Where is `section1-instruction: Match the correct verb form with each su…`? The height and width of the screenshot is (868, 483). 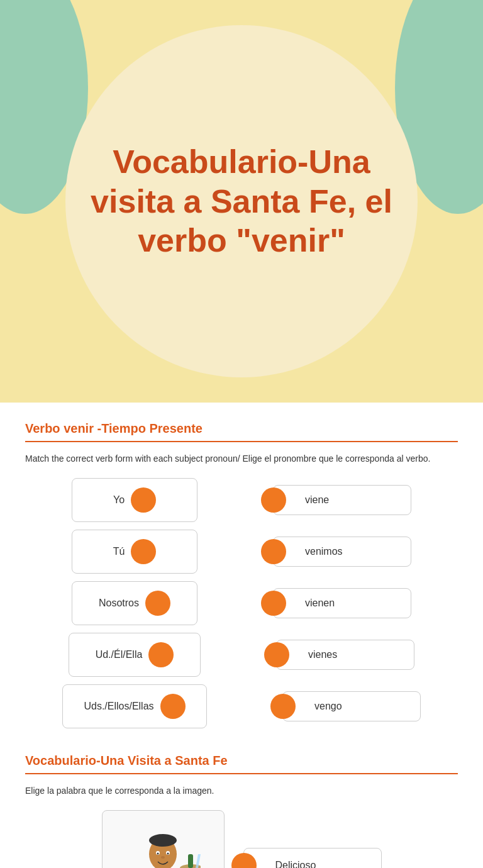 section1-instruction: Match the correct verb form with each su… is located at coordinates (242, 459).